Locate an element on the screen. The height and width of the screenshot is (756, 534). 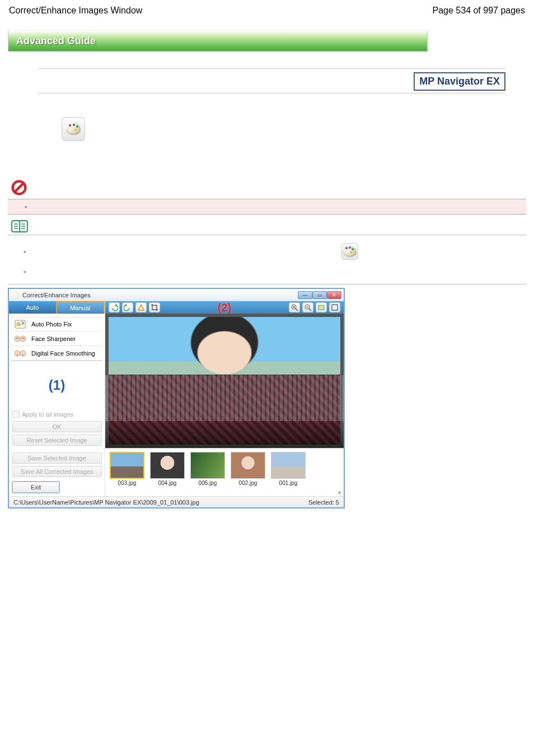
tool-digital-face-smoothing: Digital Face Smoothing is located at coordinates (57, 353).